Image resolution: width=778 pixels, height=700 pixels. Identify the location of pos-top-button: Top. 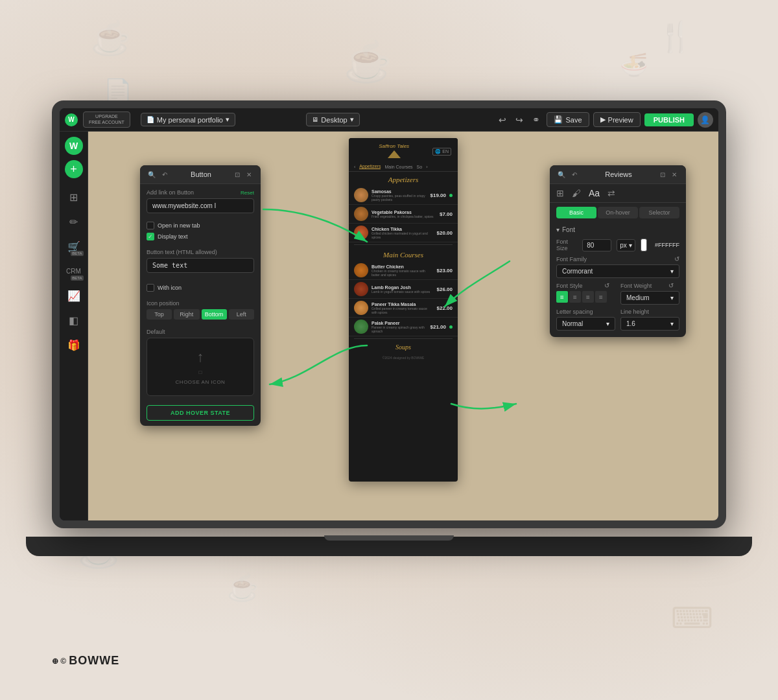
(159, 314).